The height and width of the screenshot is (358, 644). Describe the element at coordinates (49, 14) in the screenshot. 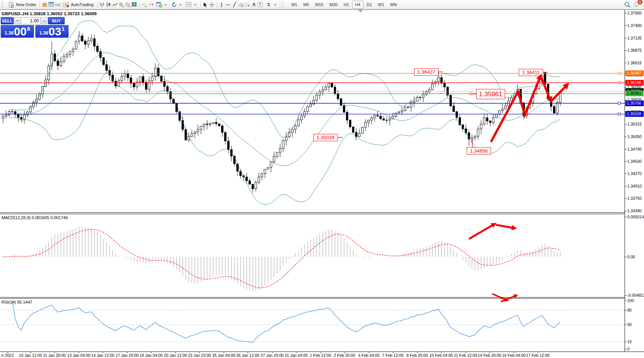

I see `chart-title: GBPUSD-,H4 1.35818 1.36052 1.35723 1.360…` at that location.